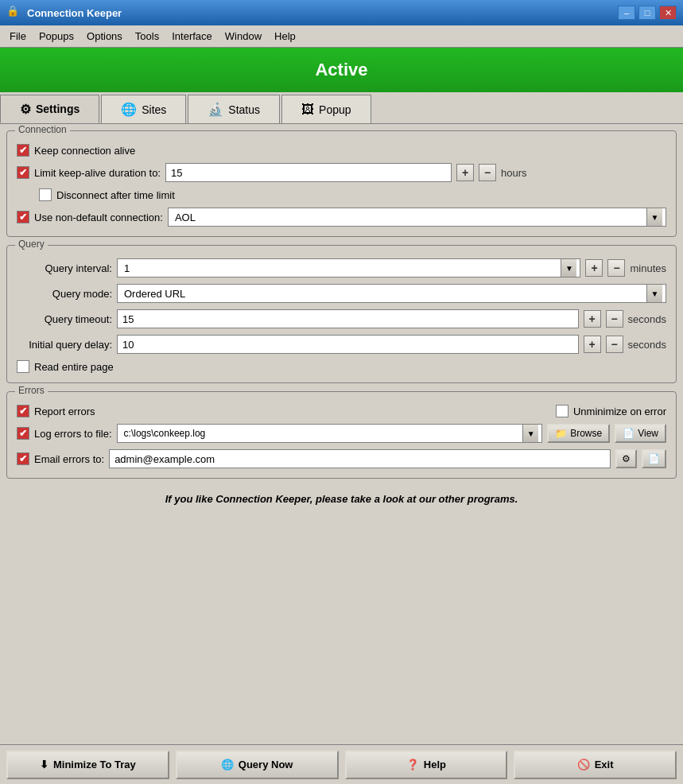  I want to click on keep-alive-checkbox-wrap: ✔ Keep connection alive, so click(76, 150).